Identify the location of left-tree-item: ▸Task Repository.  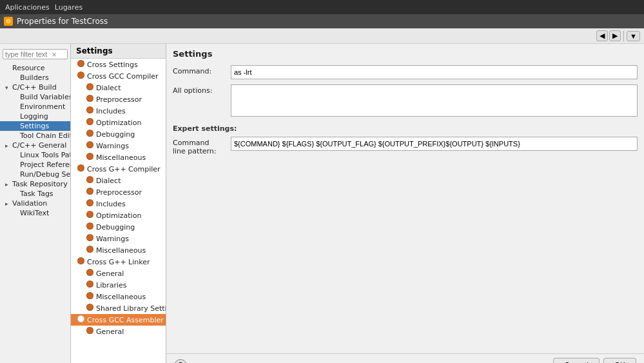
(35, 184).